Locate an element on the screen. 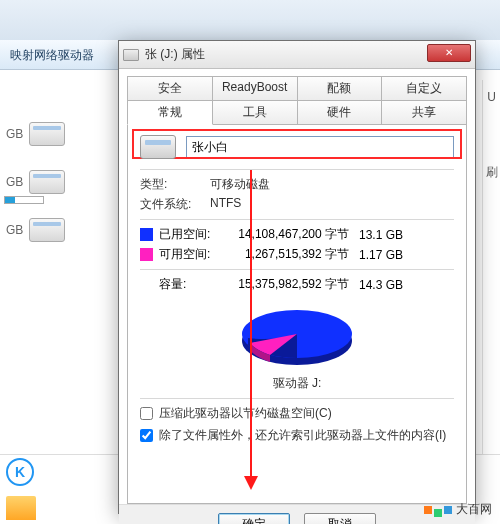 The image size is (500, 524). tab-quota: 配额 is located at coordinates (340, 88).